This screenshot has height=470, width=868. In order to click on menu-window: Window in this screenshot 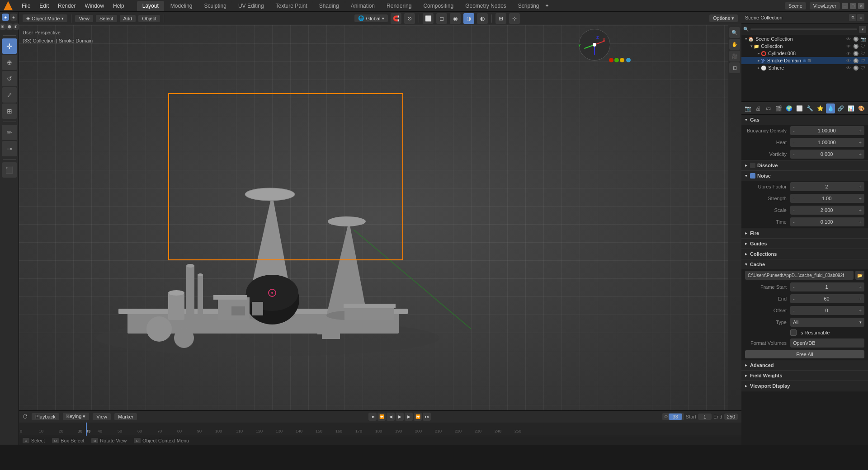, I will do `click(94, 6)`.